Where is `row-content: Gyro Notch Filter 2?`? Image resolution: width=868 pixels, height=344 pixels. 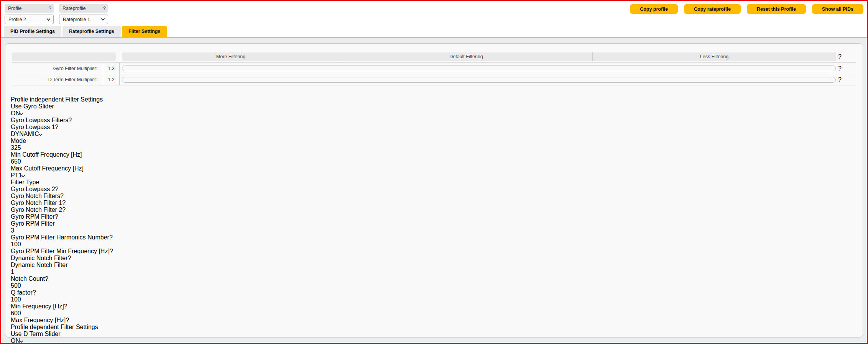 row-content: Gyro Notch Filter 2? is located at coordinates (434, 210).